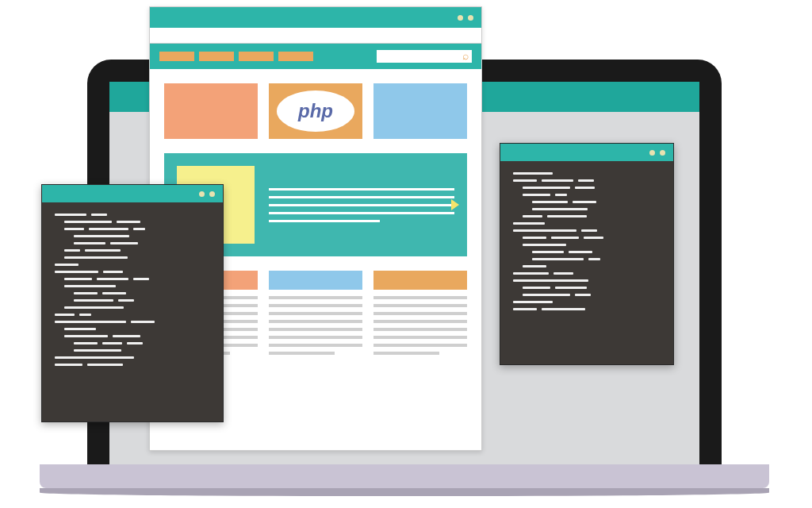  Describe the element at coordinates (424, 56) in the screenshot. I see `search-input` at that location.